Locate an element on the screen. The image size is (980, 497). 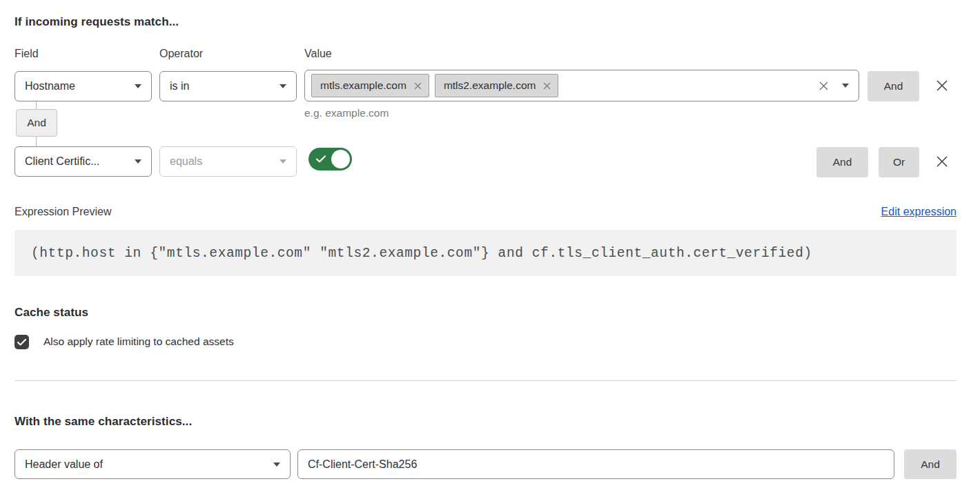
edit-expression-link: Edit expression is located at coordinates (919, 212).